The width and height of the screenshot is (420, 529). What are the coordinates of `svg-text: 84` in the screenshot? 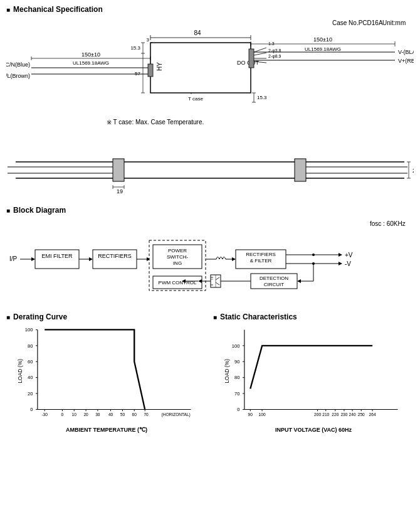 It's located at (197, 33).